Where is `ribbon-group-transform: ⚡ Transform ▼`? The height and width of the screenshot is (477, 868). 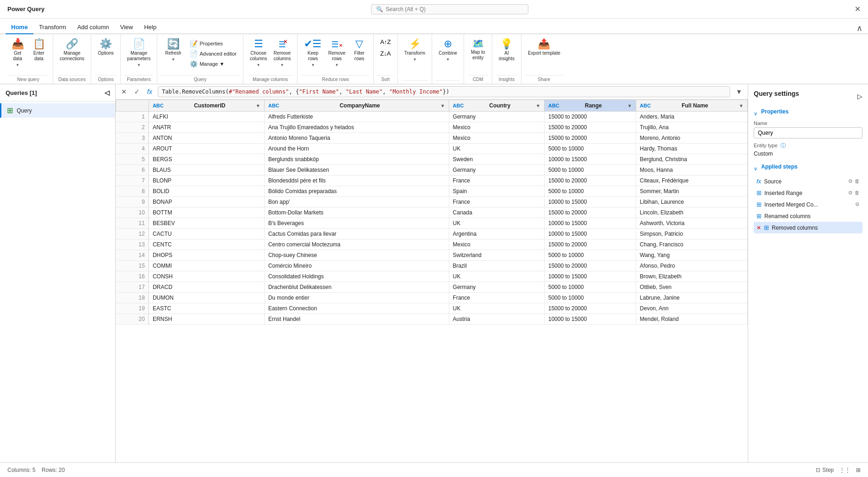
ribbon-group-transform: ⚡ Transform ▼ is located at coordinates (415, 59).